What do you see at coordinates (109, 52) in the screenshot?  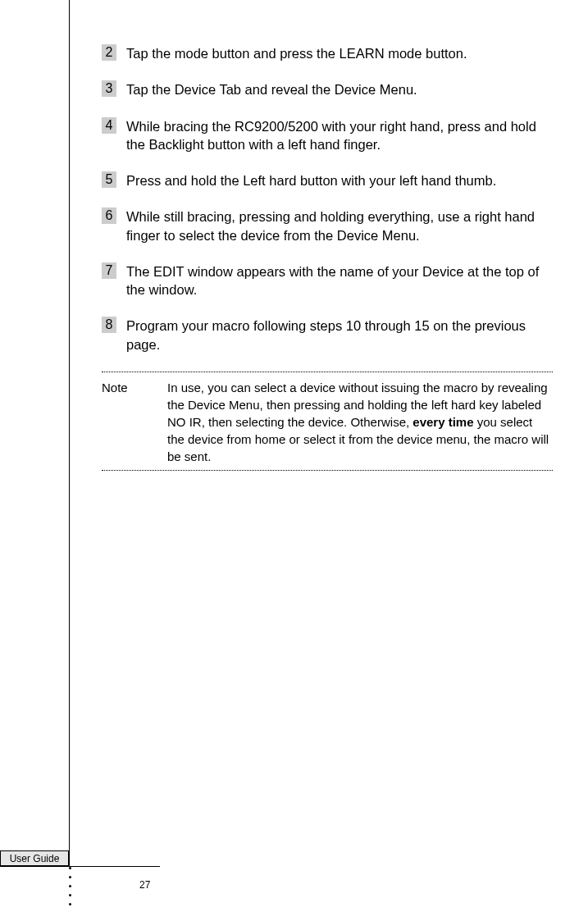 I see `step-number: 2` at bounding box center [109, 52].